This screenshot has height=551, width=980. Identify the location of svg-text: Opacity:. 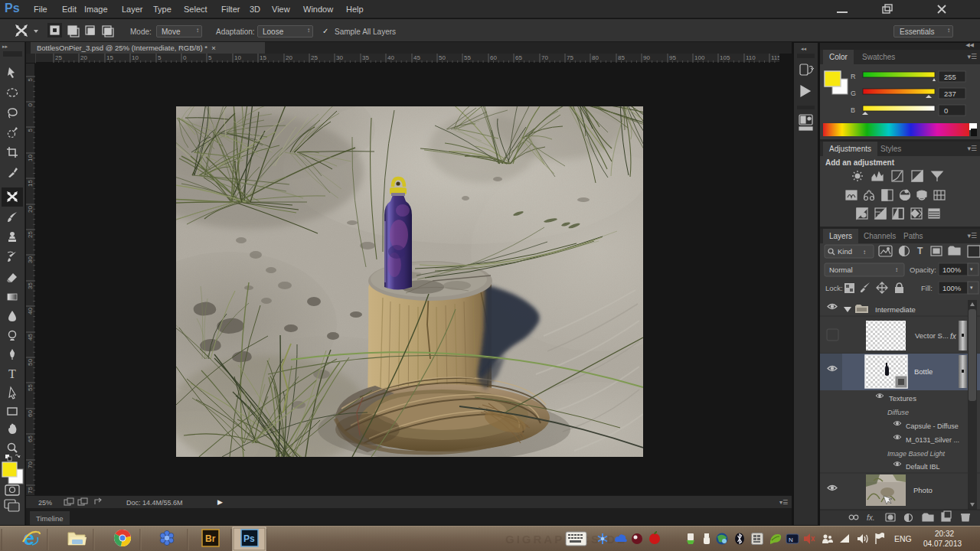
(923, 269).